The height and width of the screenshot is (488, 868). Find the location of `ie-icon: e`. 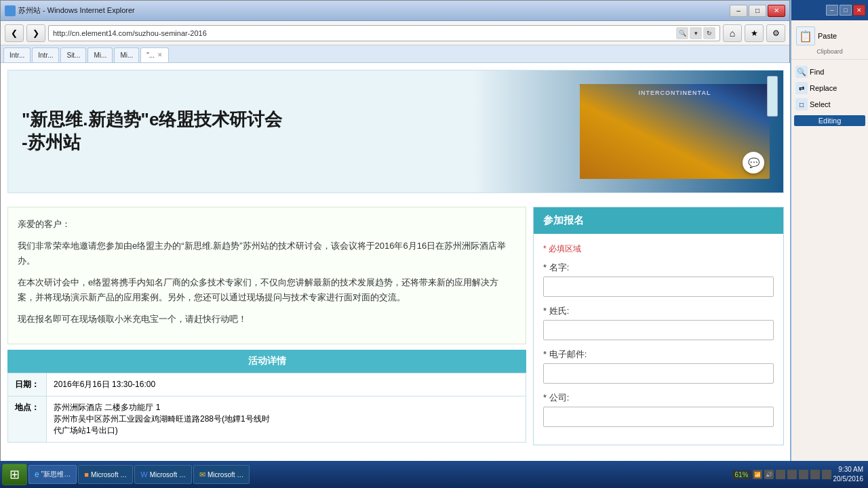

ie-icon: e is located at coordinates (37, 474).